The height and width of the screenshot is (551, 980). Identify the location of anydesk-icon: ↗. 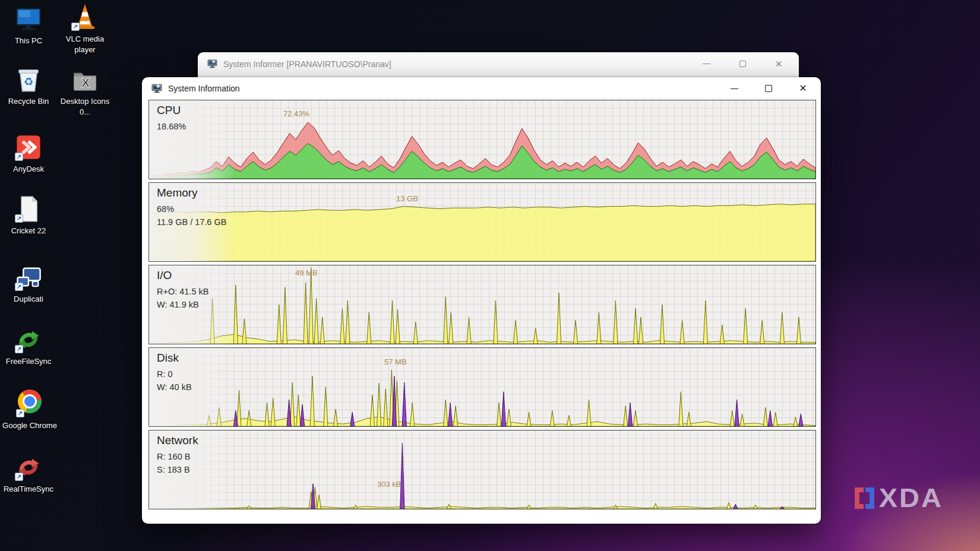
(29, 147).